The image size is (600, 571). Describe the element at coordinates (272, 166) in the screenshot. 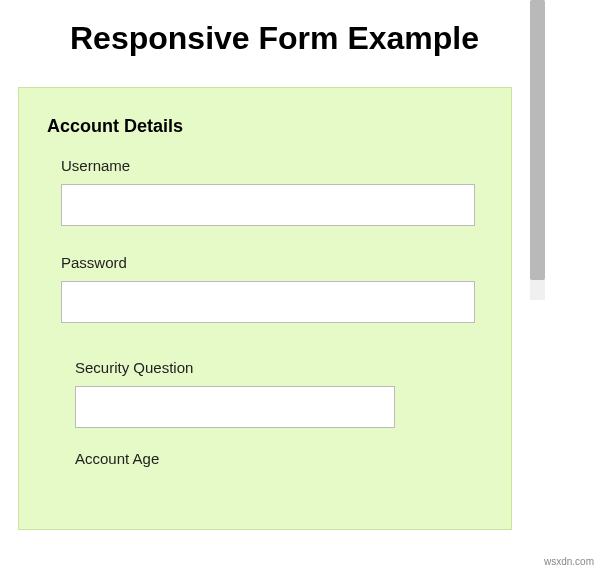

I see `username-label: Username` at that location.